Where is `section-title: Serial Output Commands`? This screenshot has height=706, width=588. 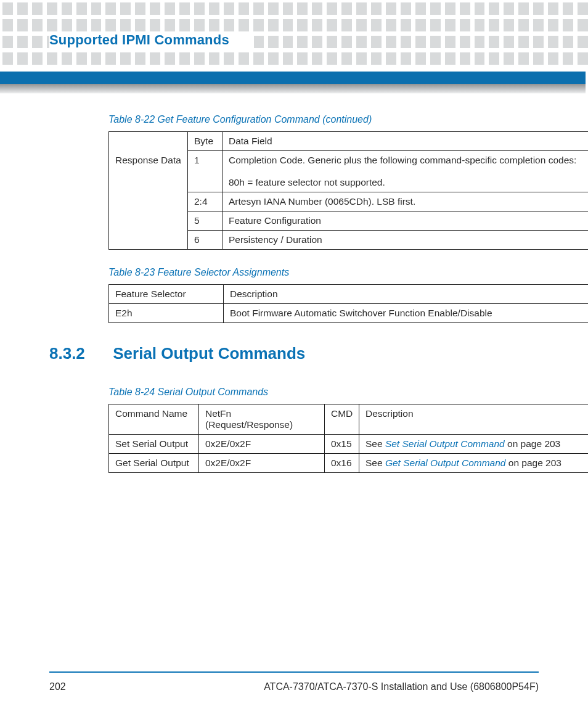
section-title: Serial Output Commands is located at coordinates (209, 353).